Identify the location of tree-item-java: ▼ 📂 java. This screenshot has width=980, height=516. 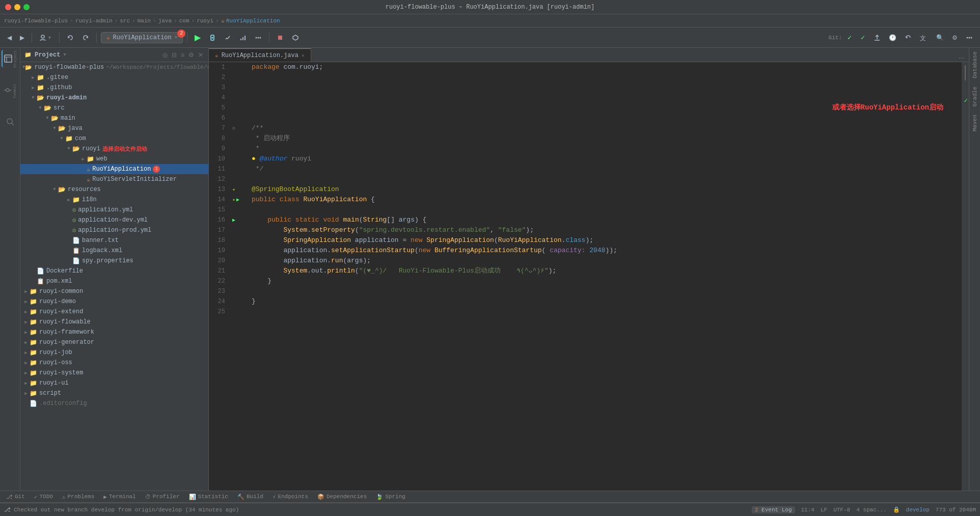
(114, 128).